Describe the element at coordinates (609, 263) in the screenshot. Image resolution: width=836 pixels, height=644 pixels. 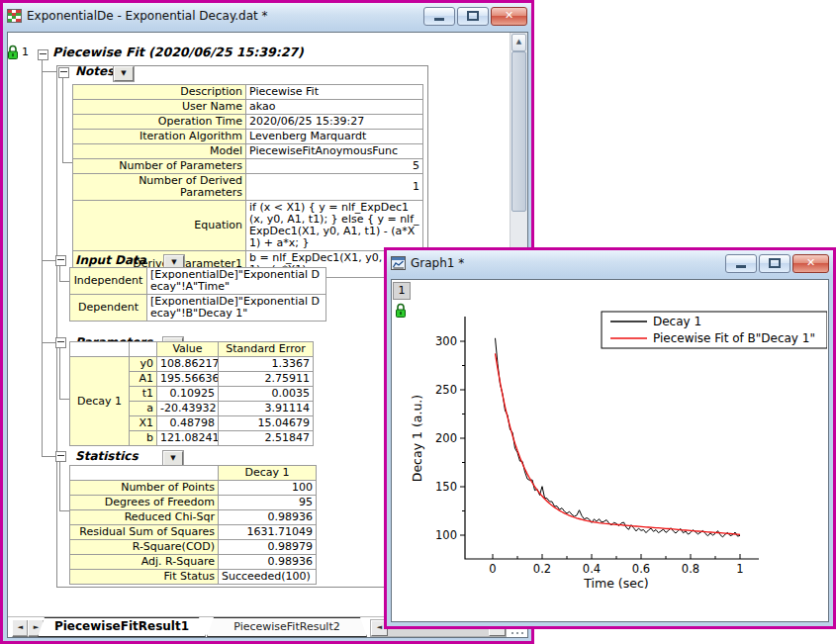
I see `window2-titlebar: Graph1 * ✕` at that location.